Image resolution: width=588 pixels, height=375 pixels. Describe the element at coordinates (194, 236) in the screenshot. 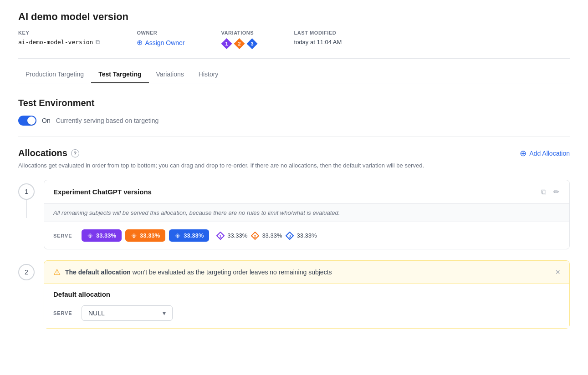

I see `pill-3-pct: 33.33%` at that location.